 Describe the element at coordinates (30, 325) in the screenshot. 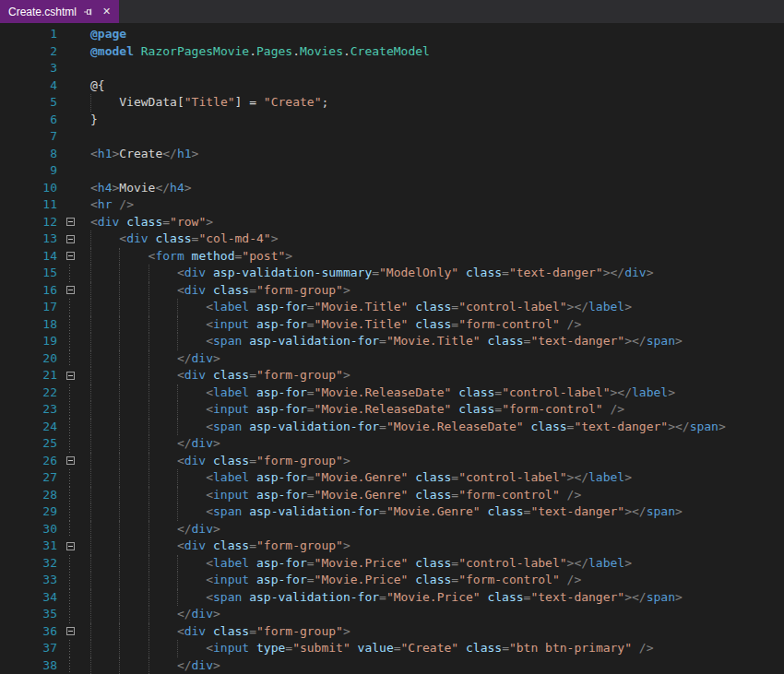

I see `line-number: 18` at that location.